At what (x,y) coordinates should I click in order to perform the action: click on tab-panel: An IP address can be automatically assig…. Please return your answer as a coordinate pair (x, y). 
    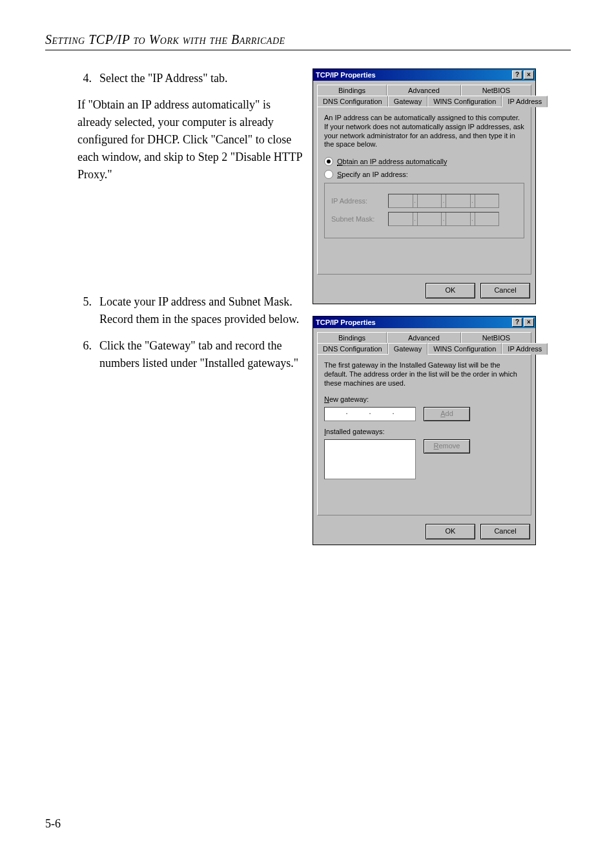
    Looking at the image, I should click on (424, 191).